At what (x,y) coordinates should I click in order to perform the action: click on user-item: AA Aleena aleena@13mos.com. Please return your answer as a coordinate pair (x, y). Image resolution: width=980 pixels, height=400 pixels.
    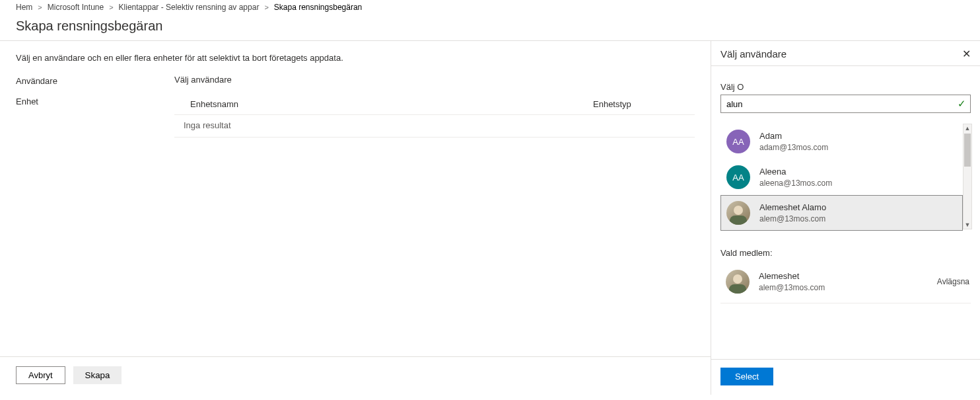
    Looking at the image, I should click on (841, 177).